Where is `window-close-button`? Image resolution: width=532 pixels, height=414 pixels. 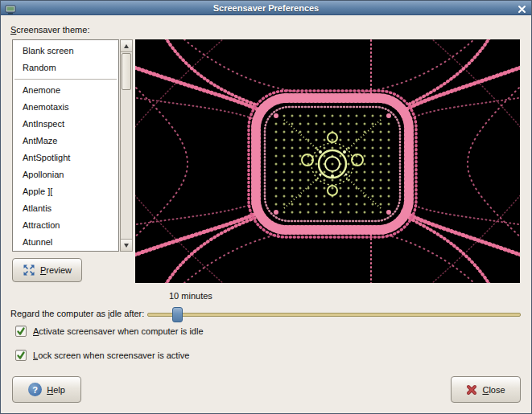 window-close-button is located at coordinates (522, 8).